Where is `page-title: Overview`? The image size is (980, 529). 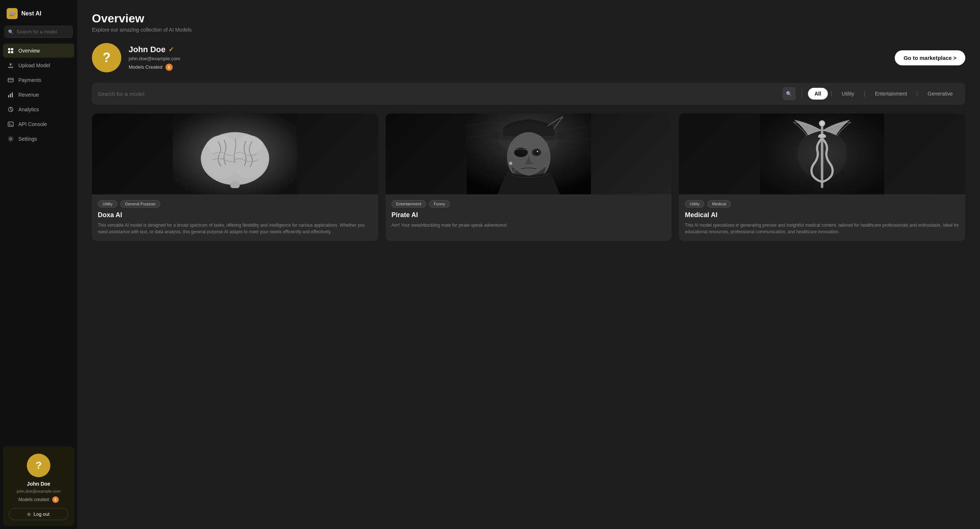
page-title: Overview is located at coordinates (529, 19).